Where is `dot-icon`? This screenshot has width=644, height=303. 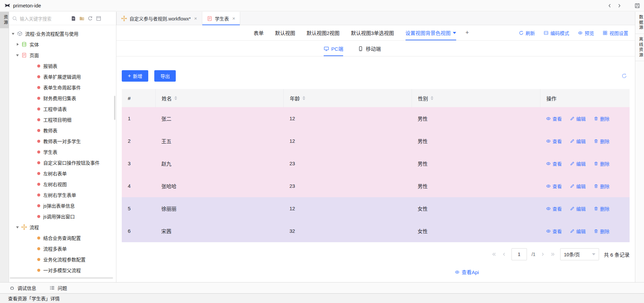 dot-icon is located at coordinates (39, 130).